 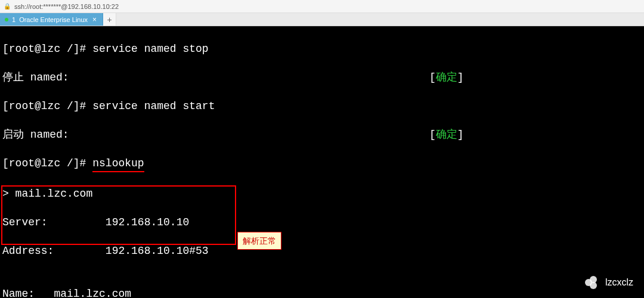 I want to click on terminal-line: [root@lzc /]# service named stop, so click(x=322, y=49).